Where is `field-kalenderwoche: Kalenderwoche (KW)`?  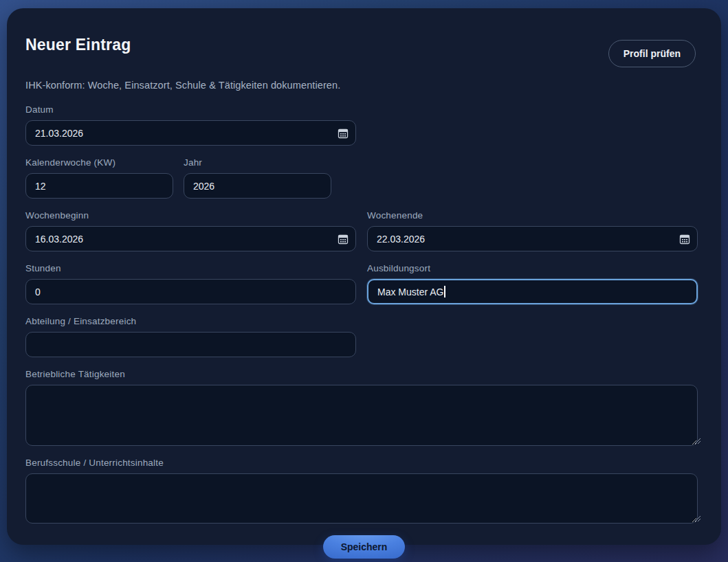
field-kalenderwoche: Kalenderwoche (KW) is located at coordinates (99, 178).